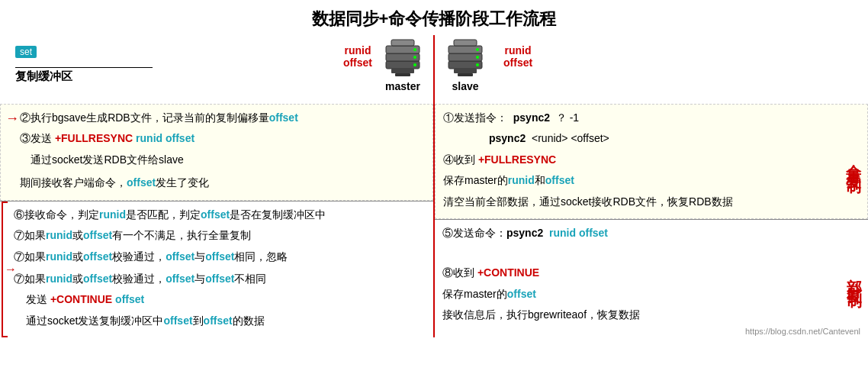 The image size is (868, 387). I want to click on right-partial-line-4: 接收信息后，执行bgrewriteaof，恢复数据, so click(632, 314).